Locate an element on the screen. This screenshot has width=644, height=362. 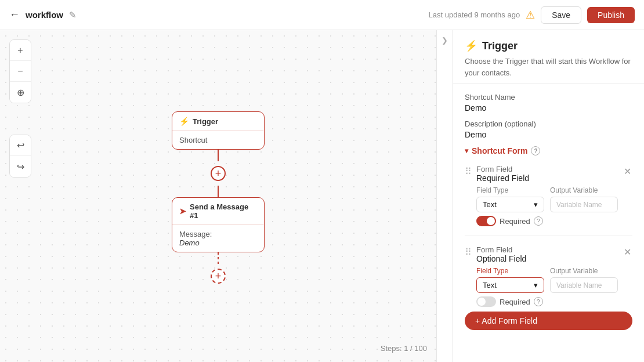
shortcut-name-field: Shortcut Name Demo is located at coordinates (549, 103).